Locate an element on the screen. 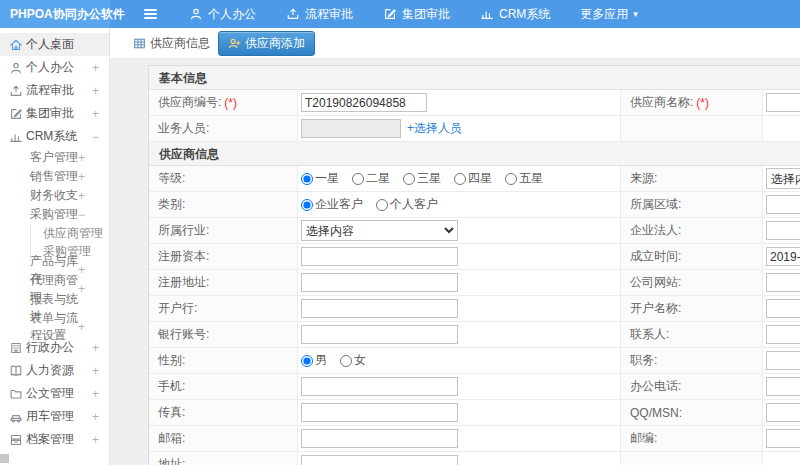  form-label: 来源: is located at coordinates (692, 178).